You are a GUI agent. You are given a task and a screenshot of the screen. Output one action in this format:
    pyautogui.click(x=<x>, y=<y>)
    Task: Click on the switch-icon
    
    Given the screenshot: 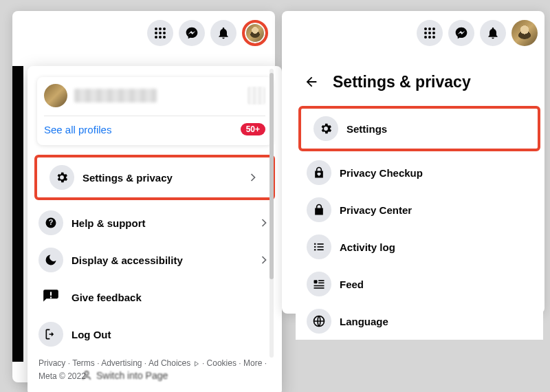 What is the action you would take?
    pyautogui.click(x=87, y=375)
    